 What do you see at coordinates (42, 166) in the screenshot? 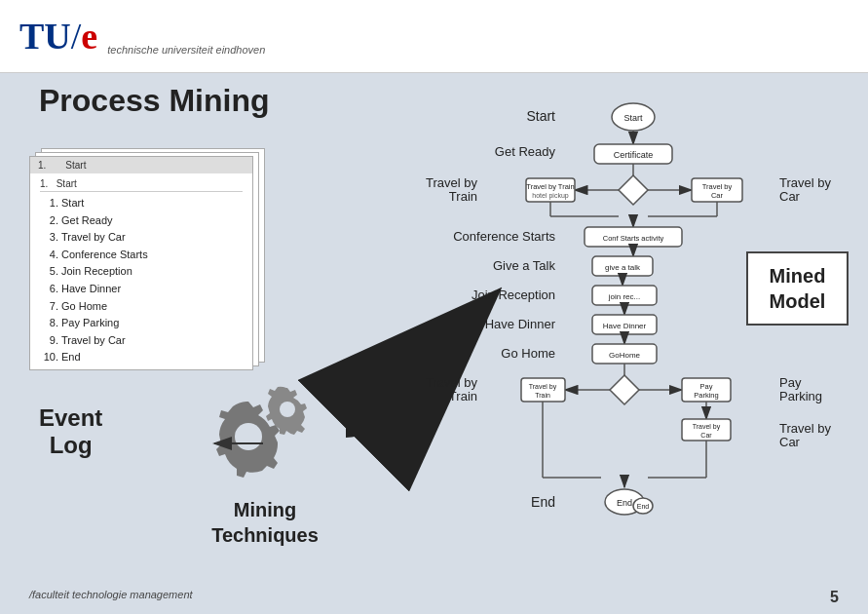
I see `log-header-col1: 1.` at bounding box center [42, 166].